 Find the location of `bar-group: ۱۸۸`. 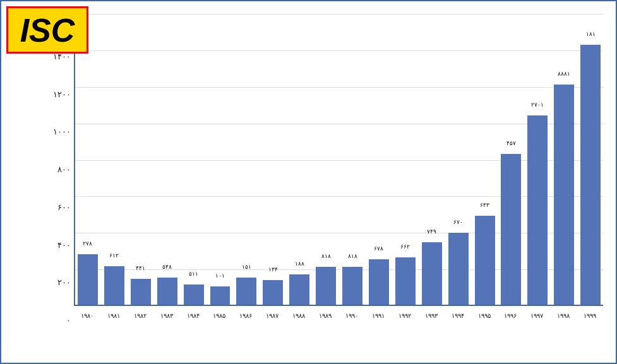

bar-group: ۱۸۸ is located at coordinates (299, 159).